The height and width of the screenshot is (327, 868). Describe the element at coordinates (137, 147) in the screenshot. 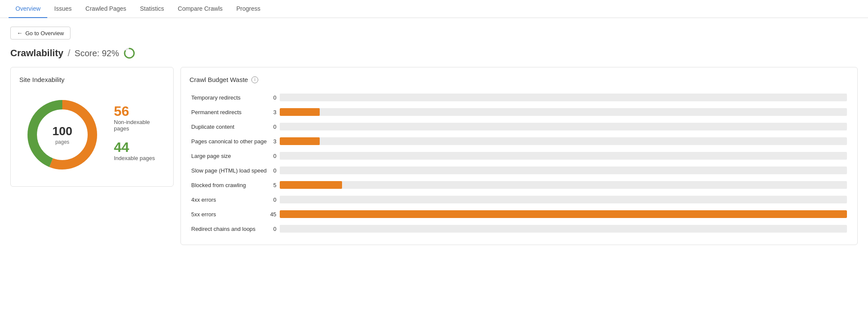

I see `indexable-count: 44` at that location.